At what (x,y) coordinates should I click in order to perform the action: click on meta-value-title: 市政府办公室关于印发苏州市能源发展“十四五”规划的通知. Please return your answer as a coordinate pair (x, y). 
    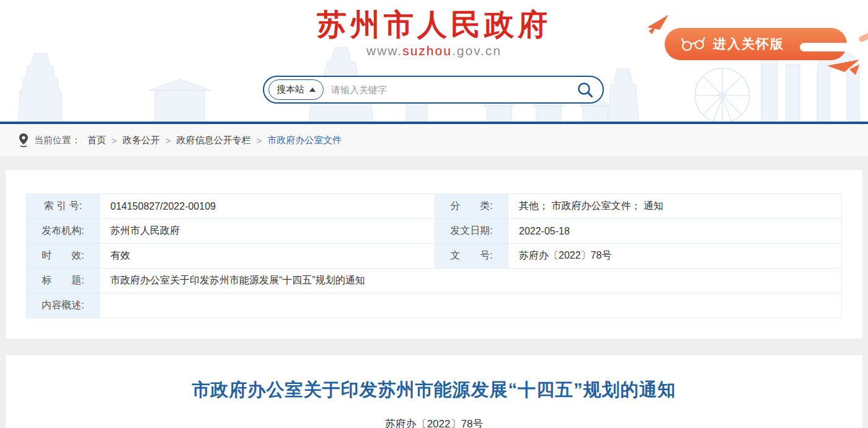
    Looking at the image, I should click on (471, 281).